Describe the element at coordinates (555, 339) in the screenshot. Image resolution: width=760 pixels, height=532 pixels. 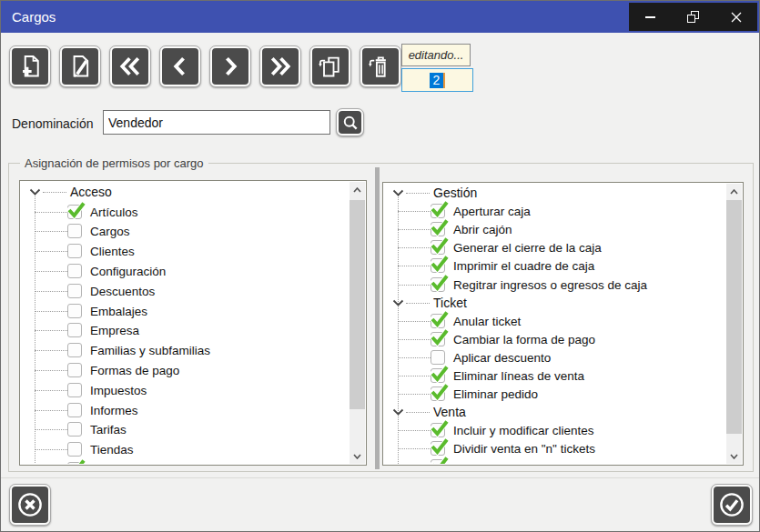
I see `tree-item-row: Cambiar la forma de pago` at that location.